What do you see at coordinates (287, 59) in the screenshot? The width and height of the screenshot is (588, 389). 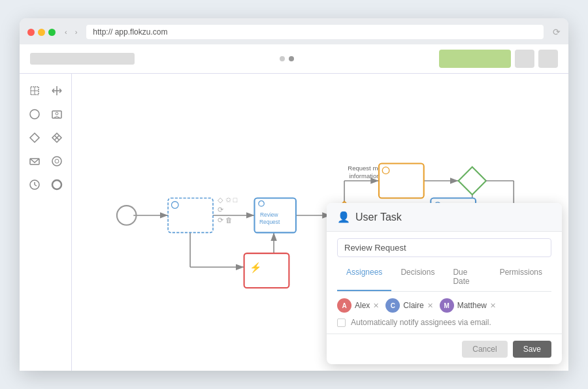 I see `toolbar-dots` at bounding box center [287, 59].